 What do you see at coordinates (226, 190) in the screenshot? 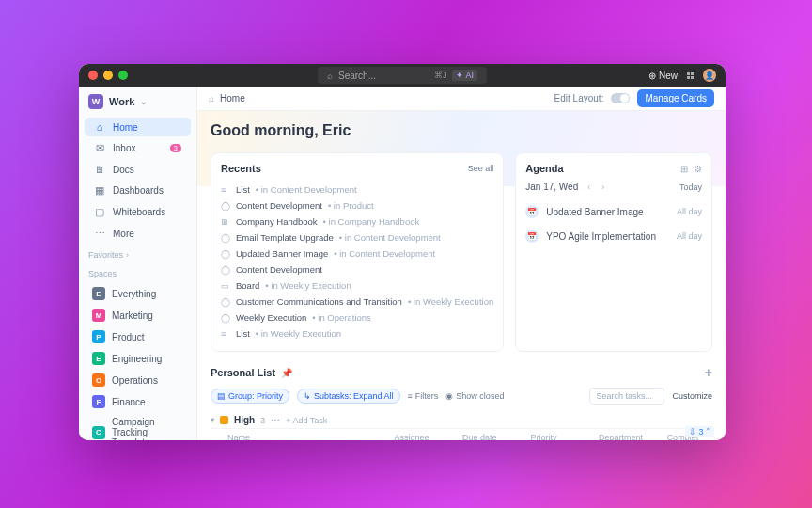
I see `recent-icon: ≡` at bounding box center [226, 190].